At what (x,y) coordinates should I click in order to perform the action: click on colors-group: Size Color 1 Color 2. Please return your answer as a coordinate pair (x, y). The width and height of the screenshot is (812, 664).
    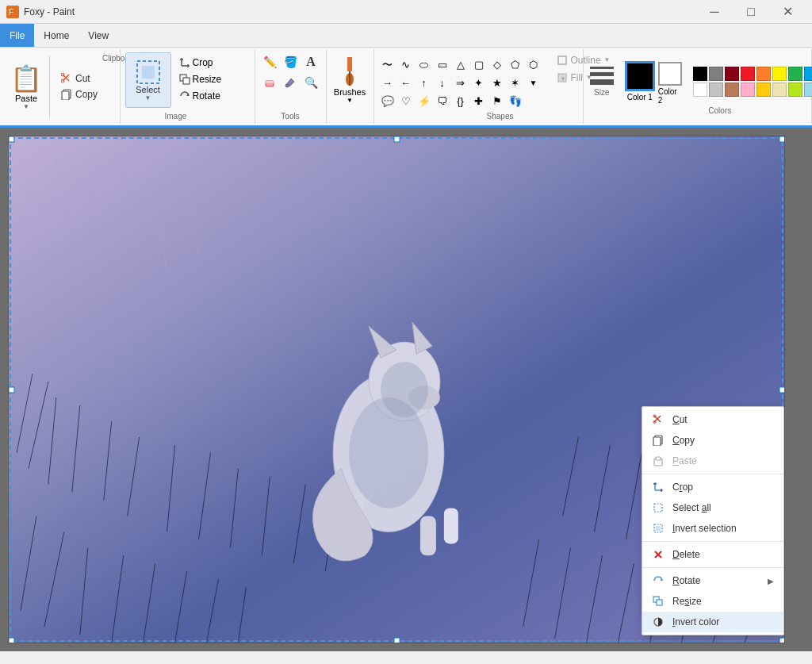
    Looking at the image, I should click on (698, 86).